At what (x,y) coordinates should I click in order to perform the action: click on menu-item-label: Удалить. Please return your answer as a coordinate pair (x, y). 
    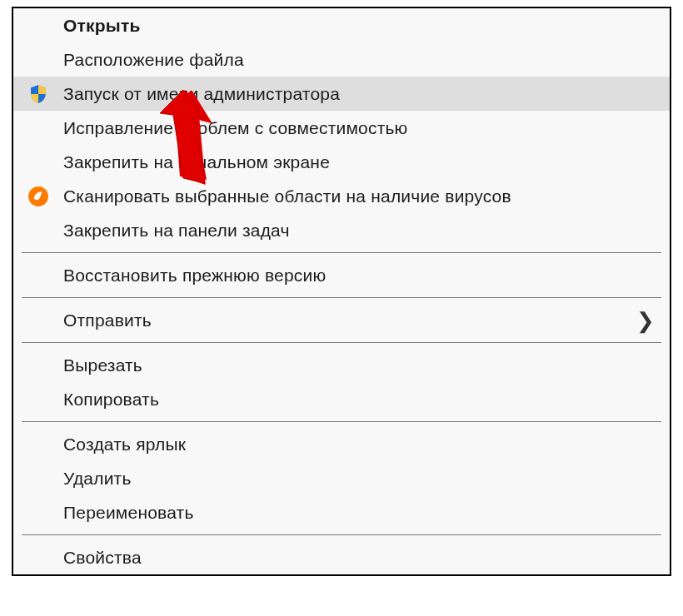
    Looking at the image, I should click on (97, 479).